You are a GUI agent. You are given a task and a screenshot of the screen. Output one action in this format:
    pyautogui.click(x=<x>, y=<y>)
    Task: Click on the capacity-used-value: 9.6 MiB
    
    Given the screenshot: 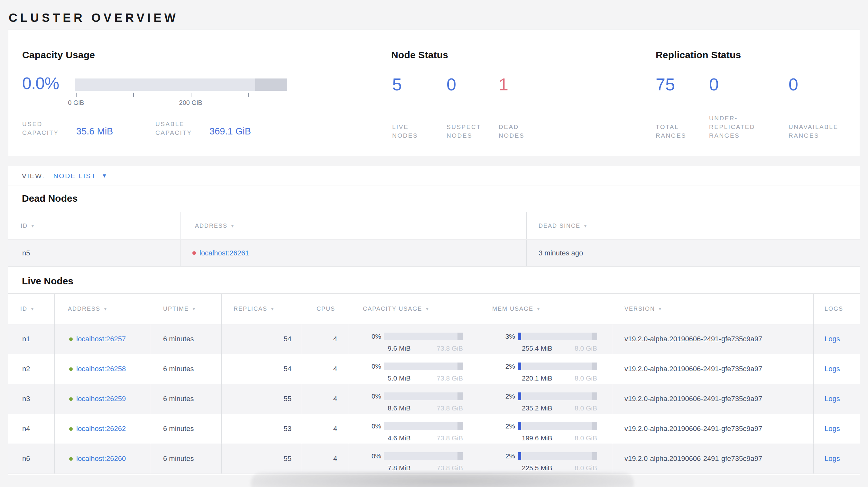 What is the action you would take?
    pyautogui.click(x=399, y=348)
    